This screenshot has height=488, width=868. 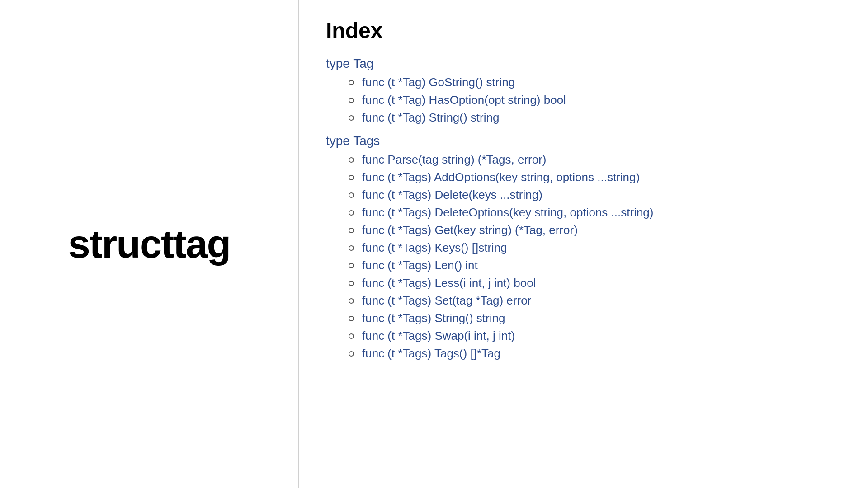 I want to click on list-item: func (t *Tags) Keys() []string, so click(x=595, y=248).